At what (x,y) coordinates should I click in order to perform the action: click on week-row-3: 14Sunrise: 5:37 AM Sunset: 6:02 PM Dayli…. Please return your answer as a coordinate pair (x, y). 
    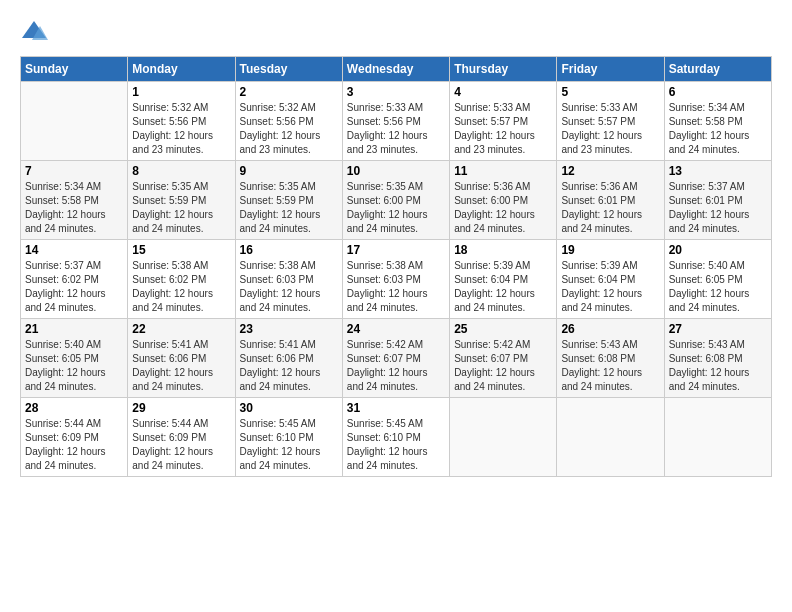
    Looking at the image, I should click on (396, 280).